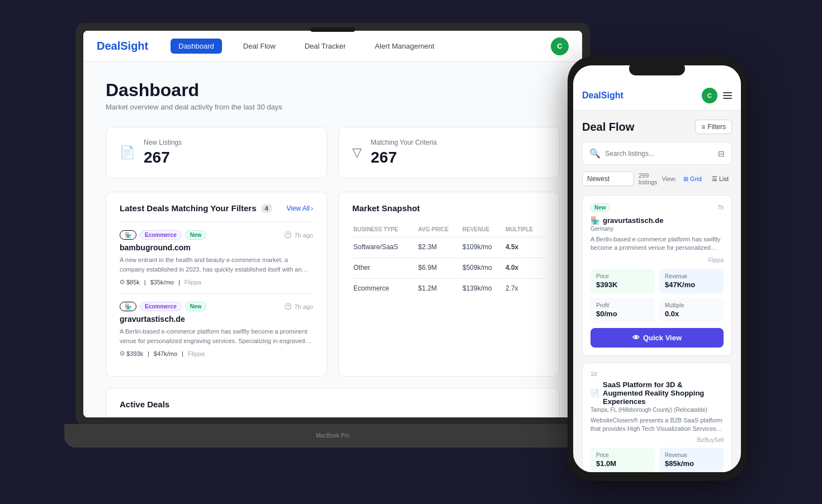 Image resolution: width=822 pixels, height=504 pixels. Describe the element at coordinates (449, 267) in the screenshot. I see `market-table-body: Software/SaaS $2.3M $109k/mo 4.5x Other …` at that location.